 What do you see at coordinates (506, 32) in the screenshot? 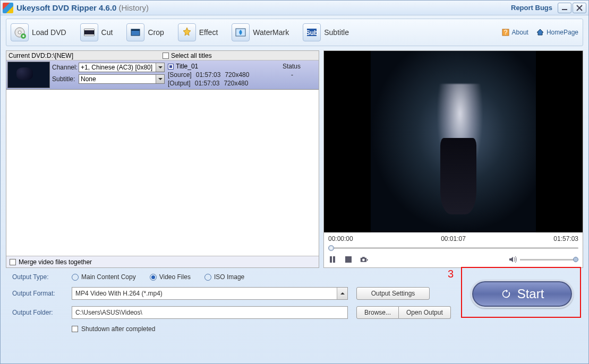
I see `about-icon: ?` at bounding box center [506, 32].